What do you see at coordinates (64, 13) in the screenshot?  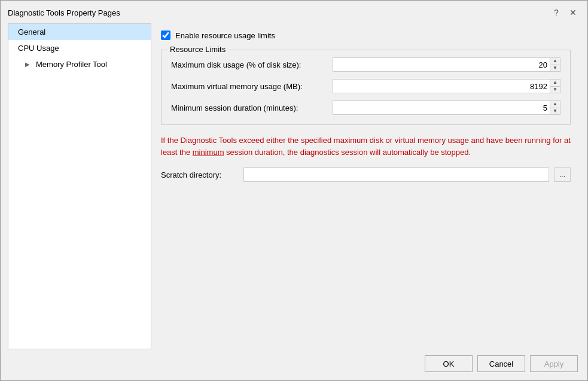 I see `dialog-title: Diagnostic Tools Property Pages` at bounding box center [64, 13].